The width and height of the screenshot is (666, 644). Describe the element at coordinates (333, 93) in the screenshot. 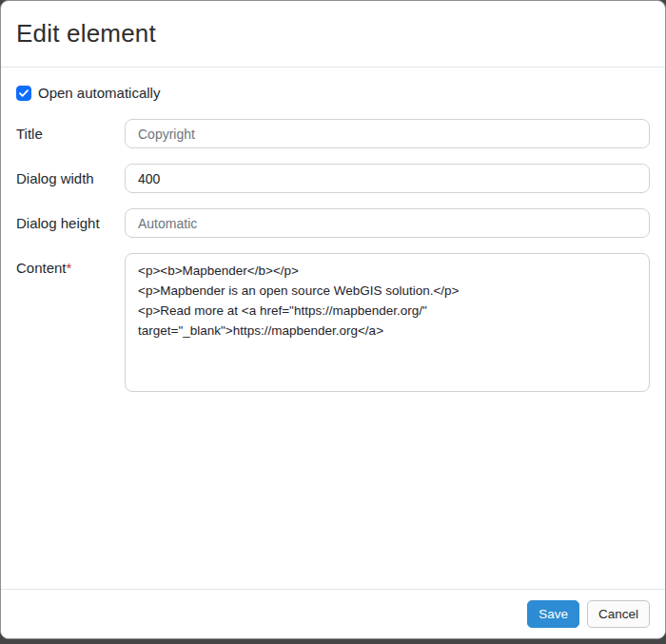

I see `open-automatically-row: Open automatically` at that location.